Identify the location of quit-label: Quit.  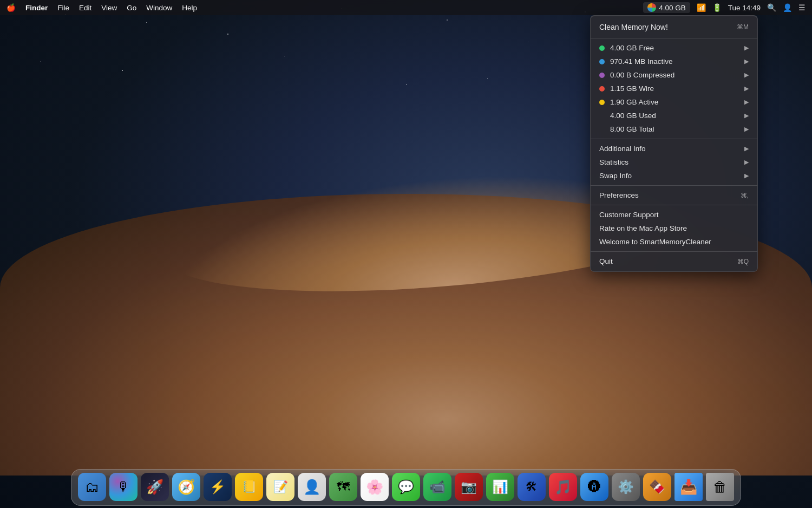
(668, 261).